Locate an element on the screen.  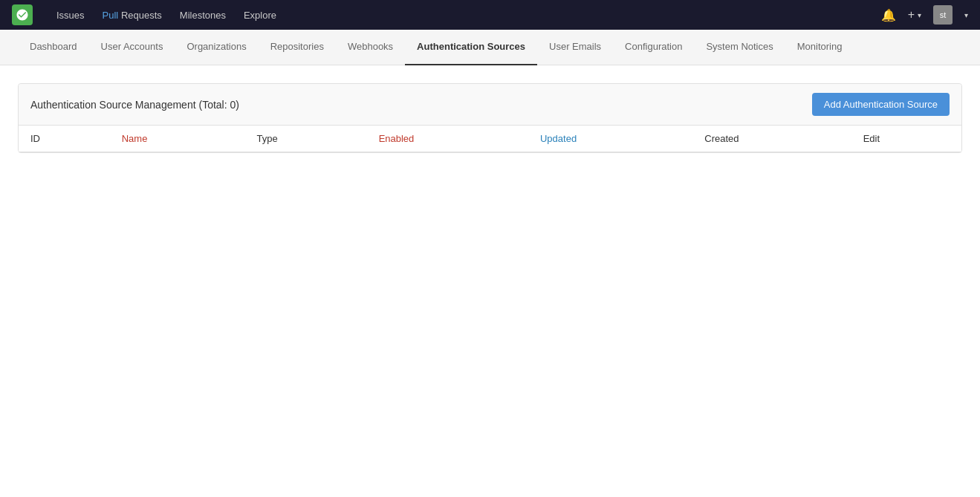
col-header-updated: Updated is located at coordinates (611, 139).